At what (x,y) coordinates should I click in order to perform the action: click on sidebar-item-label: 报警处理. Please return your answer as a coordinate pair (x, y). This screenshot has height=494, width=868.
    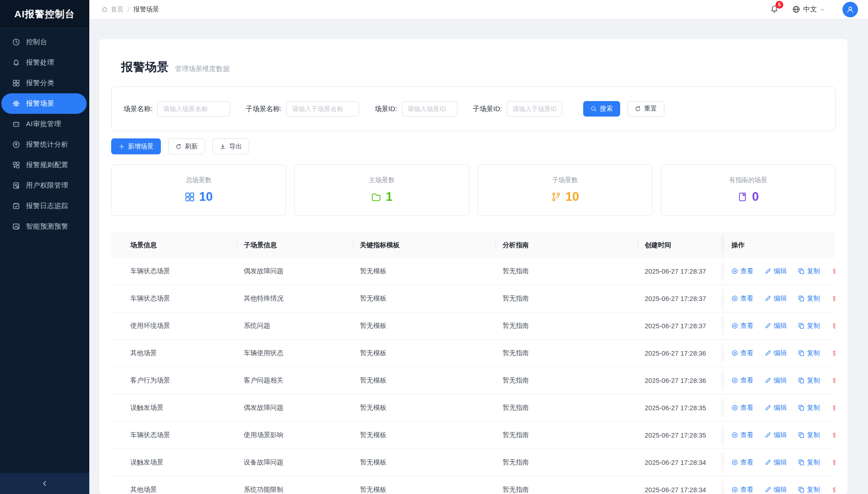
    Looking at the image, I should click on (40, 63).